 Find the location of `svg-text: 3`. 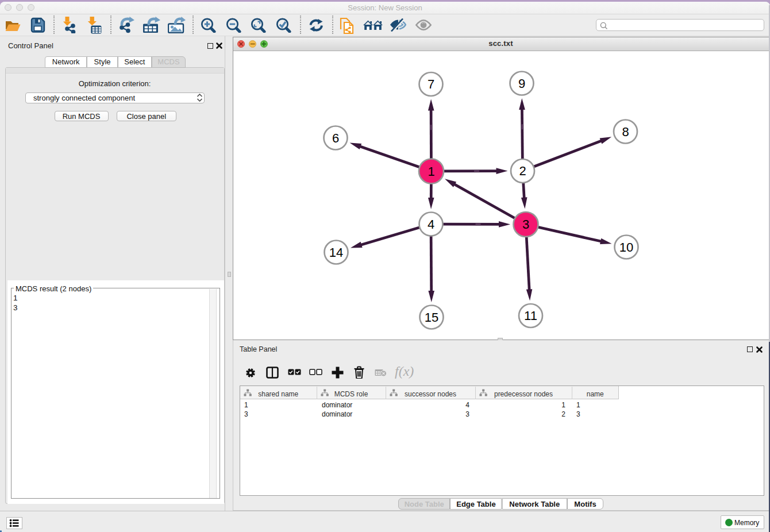

svg-text: 3 is located at coordinates (526, 224).